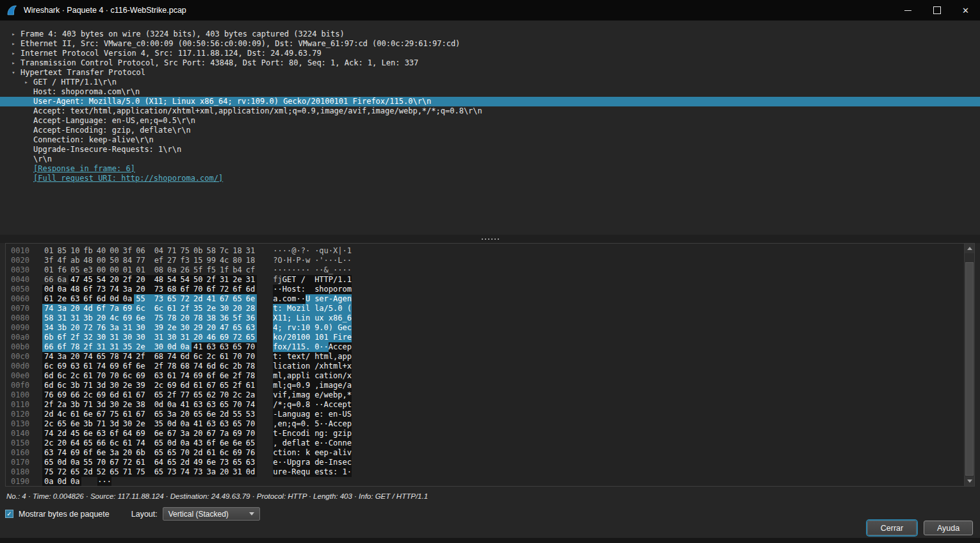 This screenshot has width=980, height=543. I want to click on hex-row: 01807572652d52657175657374733a20310dure-…, so click(493, 472).